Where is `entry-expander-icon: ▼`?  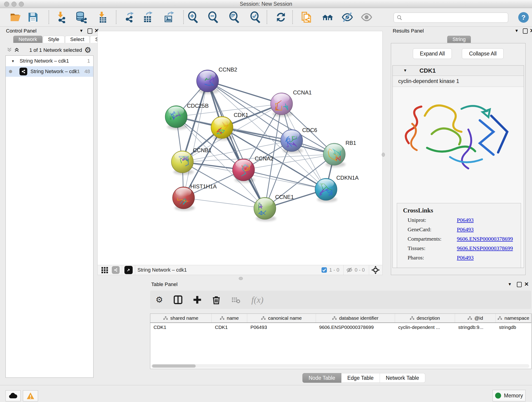
entry-expander-icon: ▼ is located at coordinates (405, 71).